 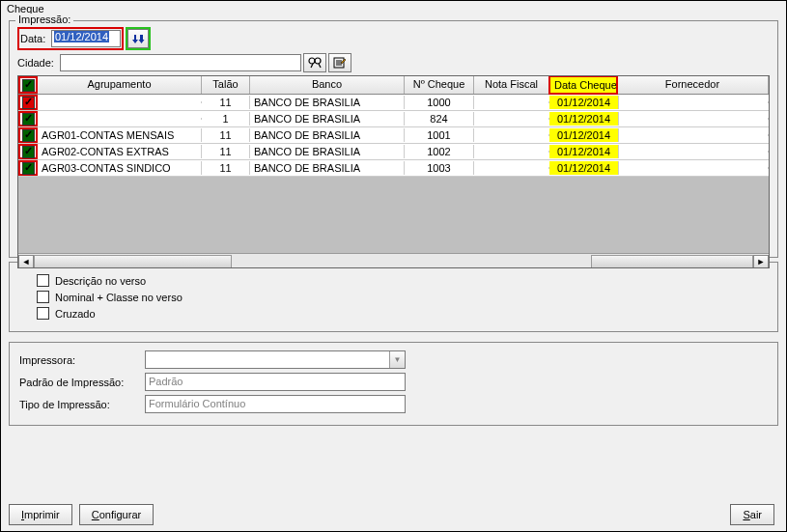 I want to click on imprimir-button: Imprimir, so click(x=41, y=515).